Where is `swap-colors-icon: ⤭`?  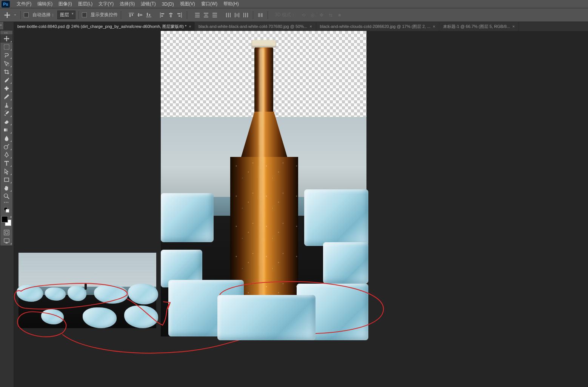 swap-colors-icon: ⤭ is located at coordinates (11, 217).